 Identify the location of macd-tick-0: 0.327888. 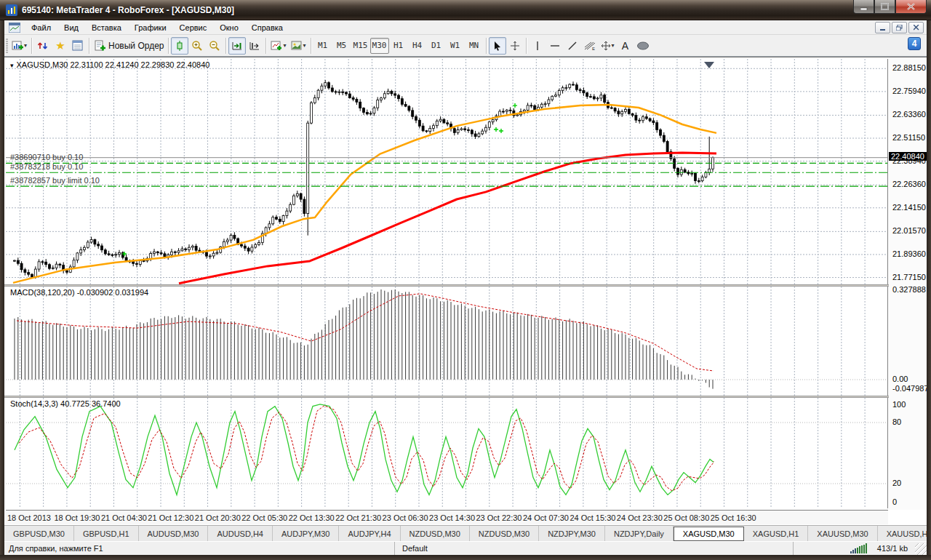
(909, 289).